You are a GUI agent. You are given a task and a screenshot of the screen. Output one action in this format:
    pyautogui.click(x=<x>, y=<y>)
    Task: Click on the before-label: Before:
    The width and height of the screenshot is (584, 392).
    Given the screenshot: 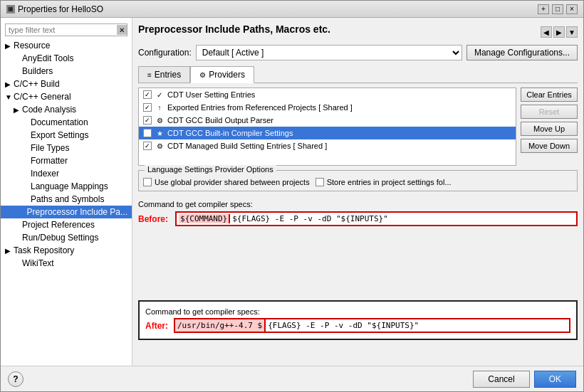 What is the action you would take?
    pyautogui.click(x=153, y=219)
    